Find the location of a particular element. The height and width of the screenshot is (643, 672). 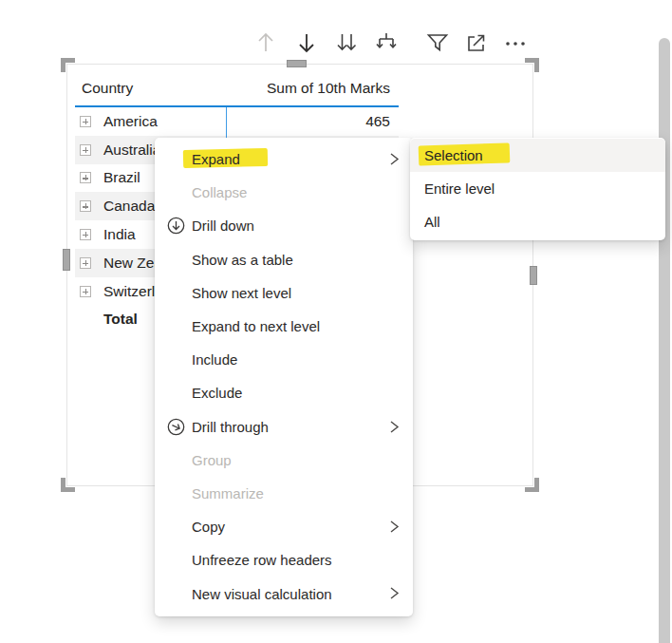

column-header-sum: Sum of 10th Marks is located at coordinates (332, 88).